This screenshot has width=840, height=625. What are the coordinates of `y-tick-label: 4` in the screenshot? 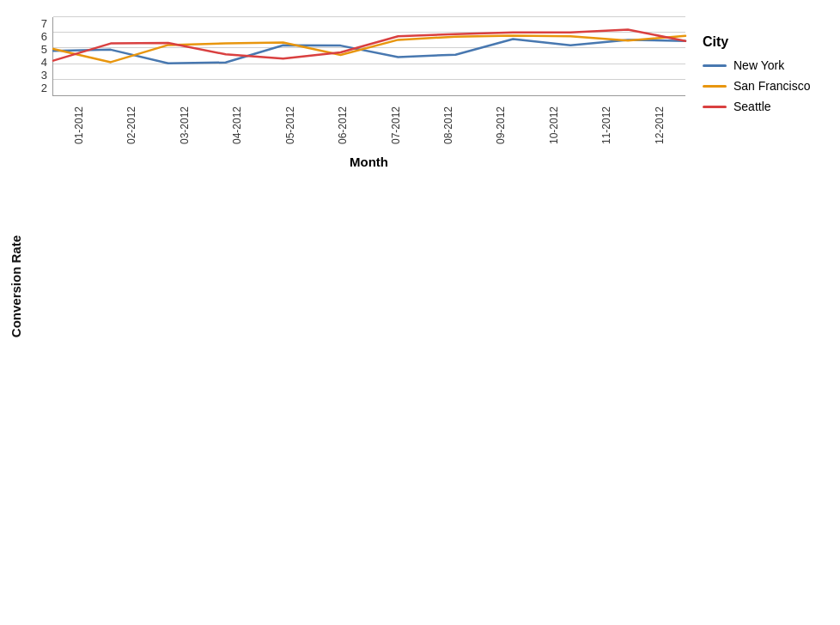 It's located at (37, 62).